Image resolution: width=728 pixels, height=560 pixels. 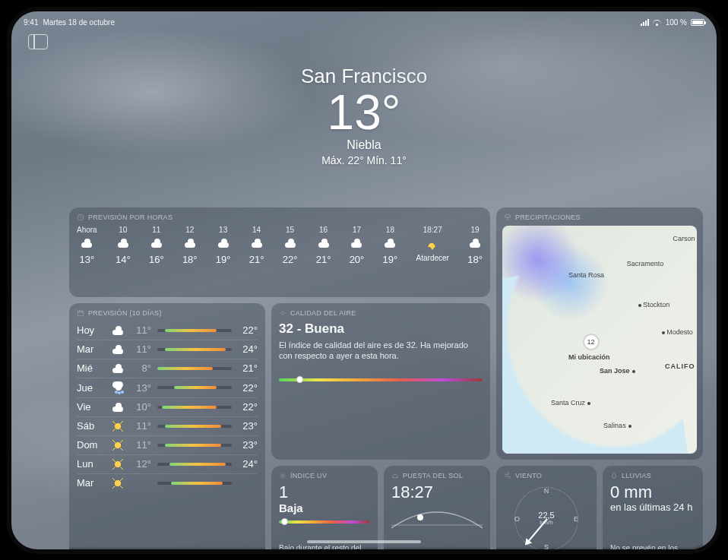 What do you see at coordinates (141, 445) in the screenshot?
I see `day-low: 11°` at bounding box center [141, 445].